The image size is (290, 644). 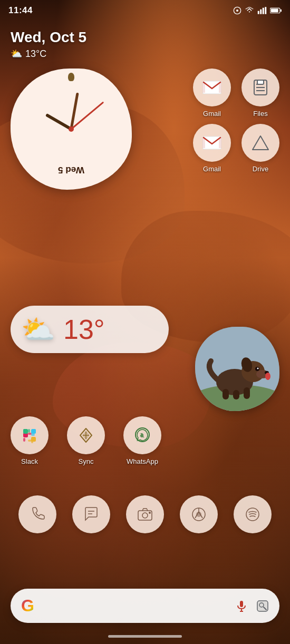 I want to click on app-drive: Drive, so click(x=260, y=149).